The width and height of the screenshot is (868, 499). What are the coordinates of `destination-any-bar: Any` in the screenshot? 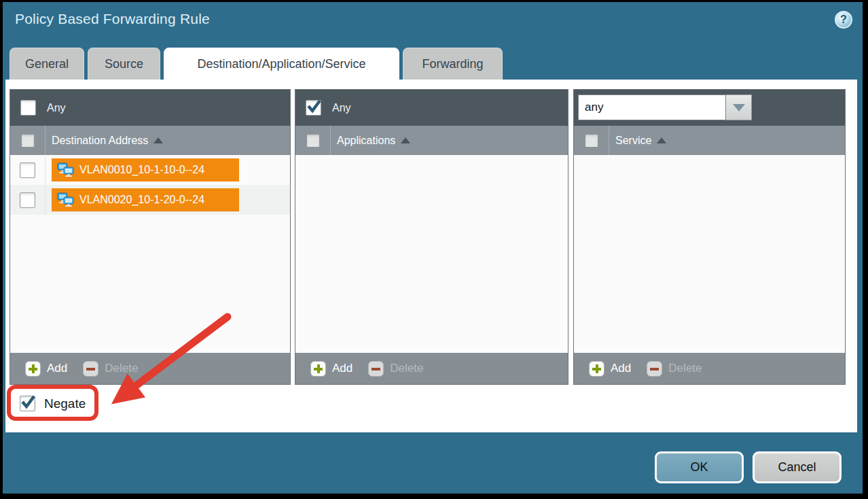 It's located at (150, 107).